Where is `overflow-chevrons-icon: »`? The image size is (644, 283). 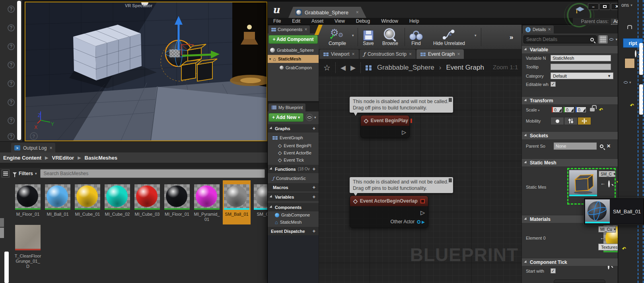 overflow-chevrons-icon: » is located at coordinates (512, 37).